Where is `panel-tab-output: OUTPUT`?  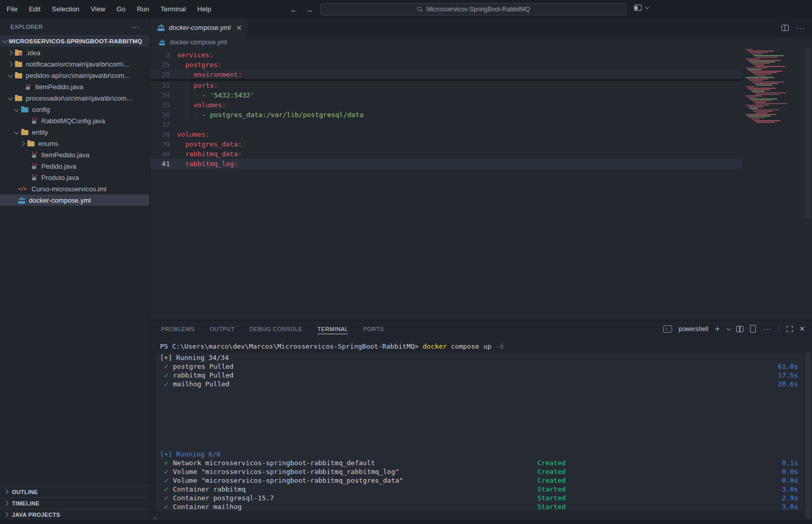
panel-tab-output: OUTPUT is located at coordinates (222, 329).